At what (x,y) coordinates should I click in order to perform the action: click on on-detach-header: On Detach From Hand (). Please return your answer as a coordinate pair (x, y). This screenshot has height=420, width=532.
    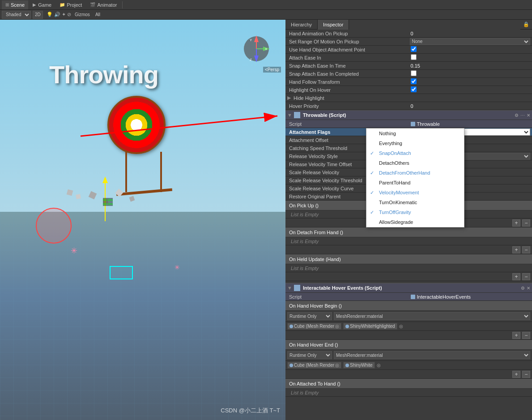
    Looking at the image, I should click on (409, 232).